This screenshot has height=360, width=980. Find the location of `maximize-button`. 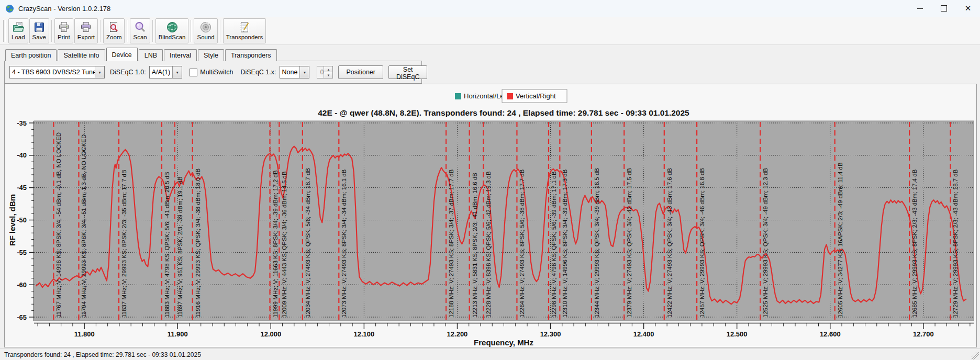

maximize-button is located at coordinates (944, 8).